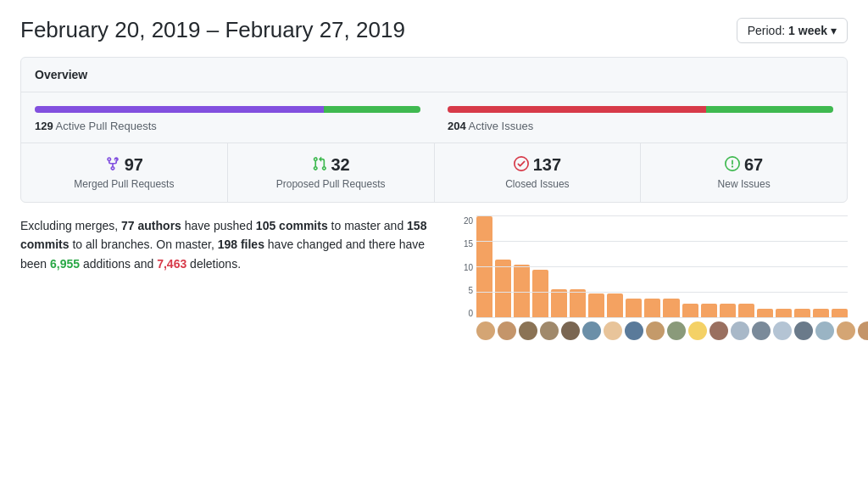 This screenshot has width=868, height=503. What do you see at coordinates (744, 165) in the screenshot?
I see `new-issues-number-row: 67` at bounding box center [744, 165].